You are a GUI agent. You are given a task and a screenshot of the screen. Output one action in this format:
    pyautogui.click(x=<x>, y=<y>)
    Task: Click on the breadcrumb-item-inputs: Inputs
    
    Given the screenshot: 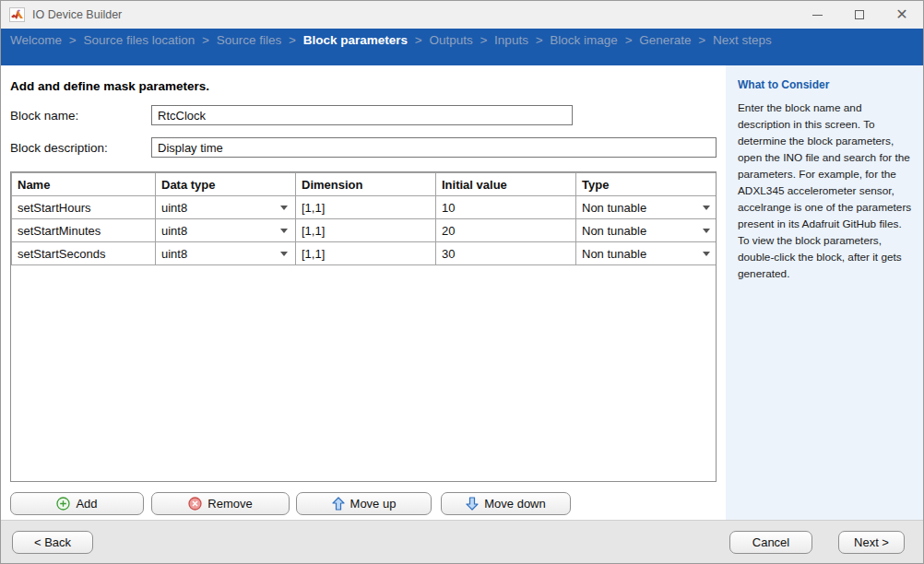 What is the action you would take?
    pyautogui.click(x=511, y=41)
    